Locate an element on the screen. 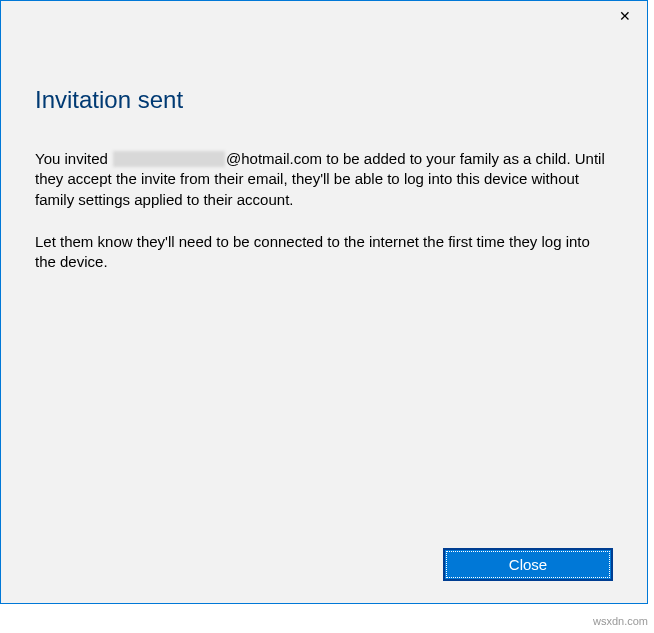 The image size is (654, 633). dialog-footer: Close is located at coordinates (528, 564).